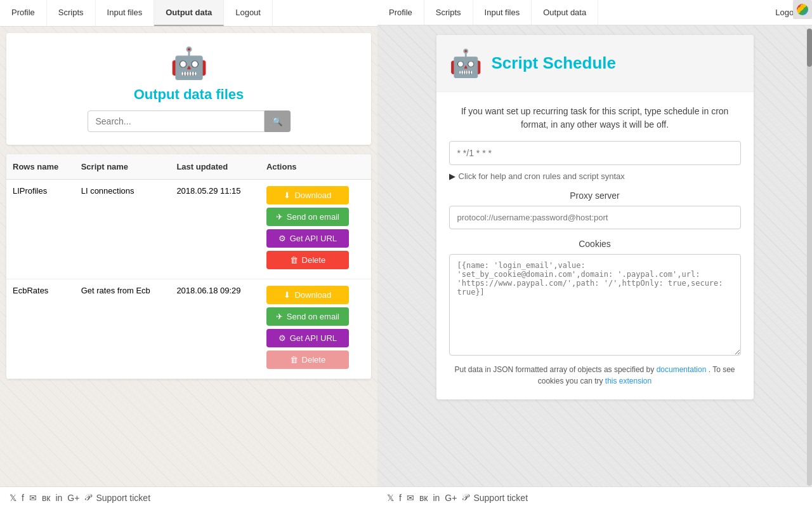  What do you see at coordinates (809, 48) in the screenshot?
I see `scroll-thumb-right` at bounding box center [809, 48].